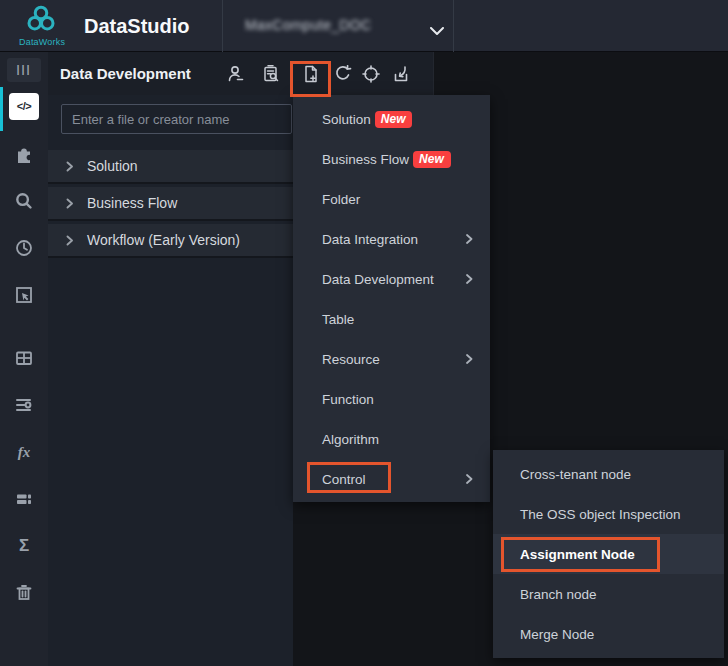 This screenshot has width=728, height=666. What do you see at coordinates (392, 479) in the screenshot?
I see `menu-item-control: Control` at bounding box center [392, 479].